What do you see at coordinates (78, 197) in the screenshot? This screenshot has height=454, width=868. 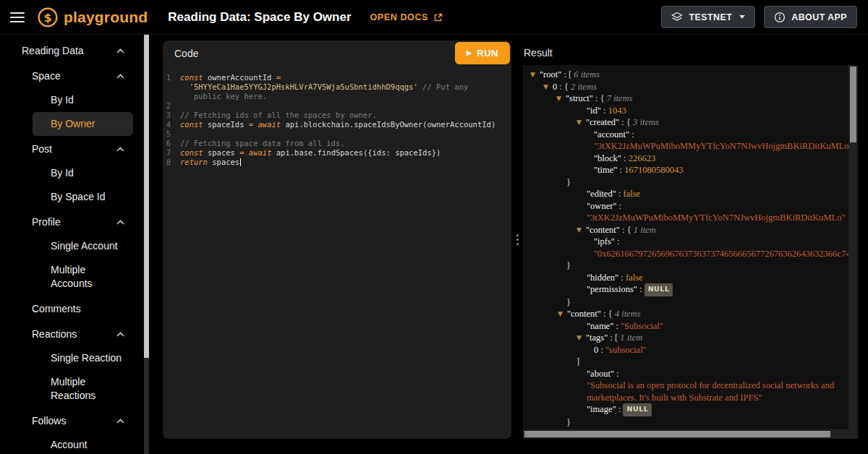 I see `sidebar-item-label: By Space Id` at bounding box center [78, 197].